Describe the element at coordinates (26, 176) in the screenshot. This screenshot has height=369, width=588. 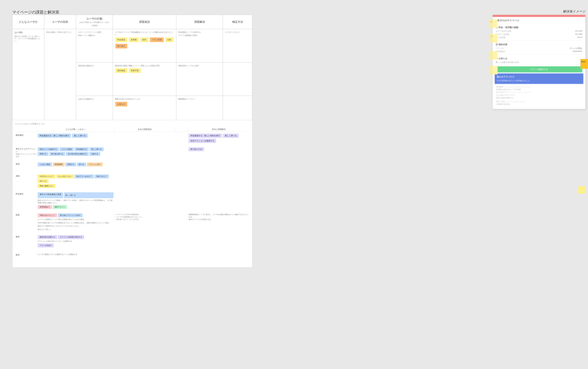
I see `flow-label-4: 感情` at that location.